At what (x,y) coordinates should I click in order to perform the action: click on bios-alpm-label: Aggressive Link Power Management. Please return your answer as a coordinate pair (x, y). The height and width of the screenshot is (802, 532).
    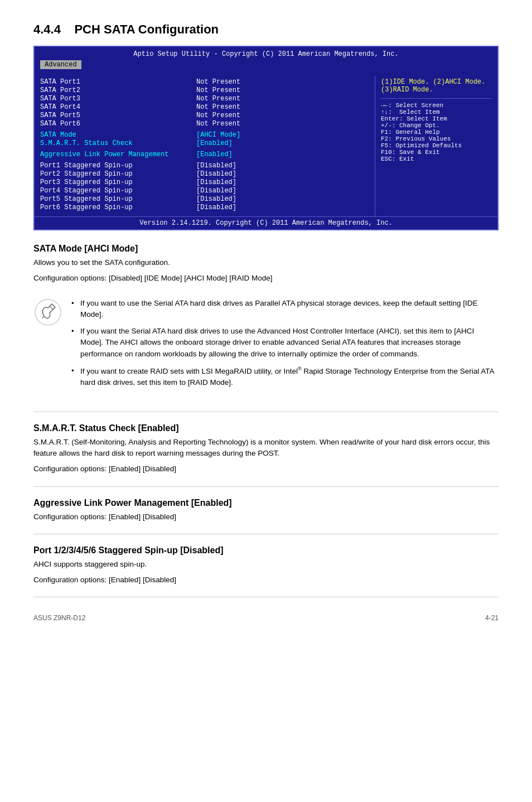
    Looking at the image, I should click on (118, 154).